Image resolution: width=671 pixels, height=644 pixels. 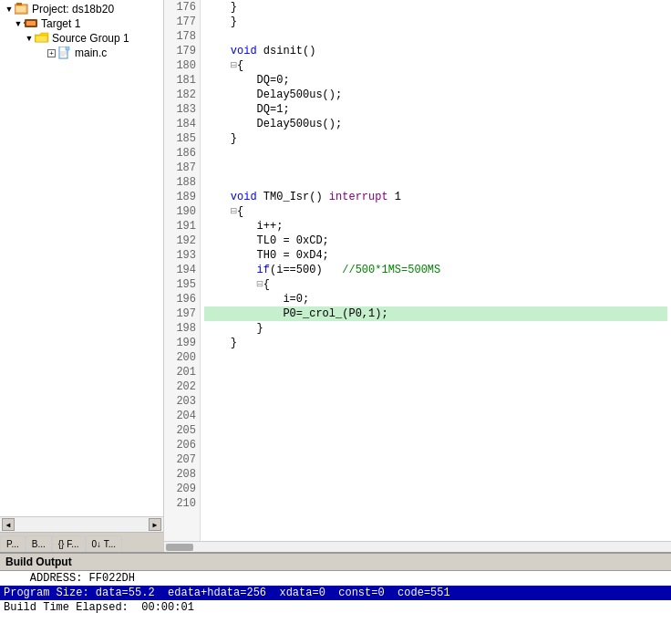 What do you see at coordinates (436, 270) in the screenshot?
I see `code-line-194: if(i==500) //500*1MS=500MS` at bounding box center [436, 270].